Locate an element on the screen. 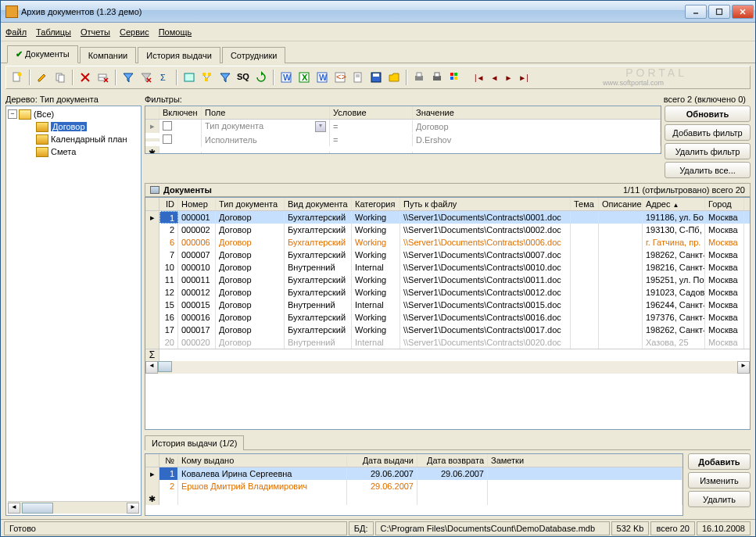  tree-root: − (Все) is located at coordinates (73, 114).